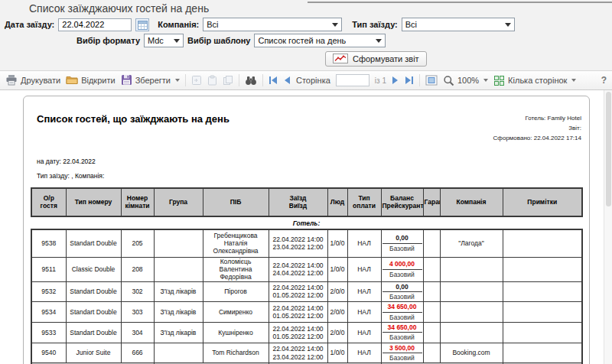 The height and width of the screenshot is (364, 612). What do you see at coordinates (298, 269) in the screenshot?
I see `cell-dates: 22.04.2022 14:0024.04.2022 12:00` at bounding box center [298, 269].